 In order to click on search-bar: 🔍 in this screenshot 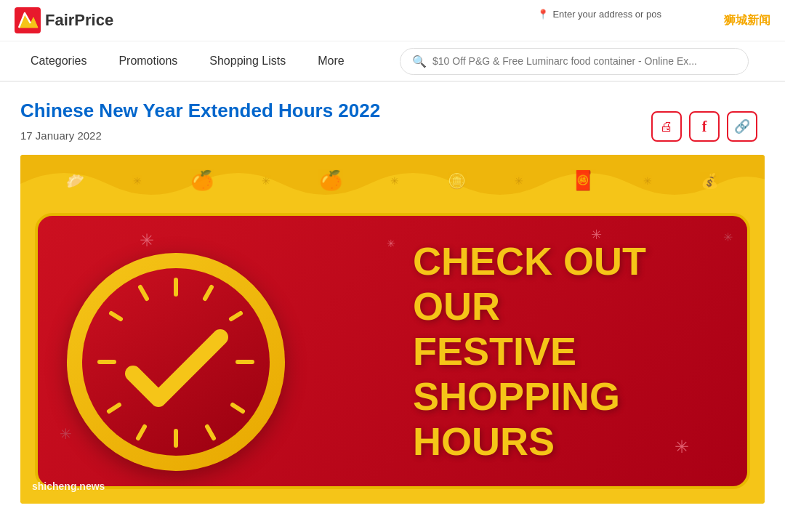, I will do `click(574, 61)`.